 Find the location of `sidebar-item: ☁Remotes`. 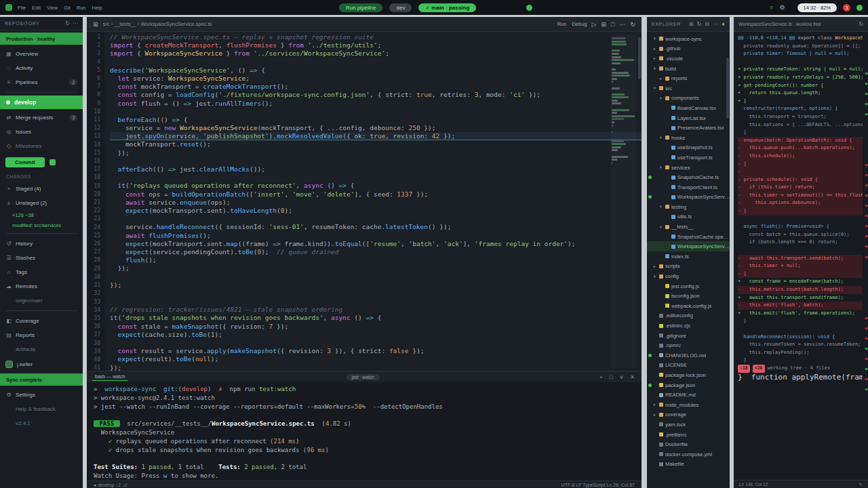

sidebar-item: ☁Remotes is located at coordinates (41, 286).